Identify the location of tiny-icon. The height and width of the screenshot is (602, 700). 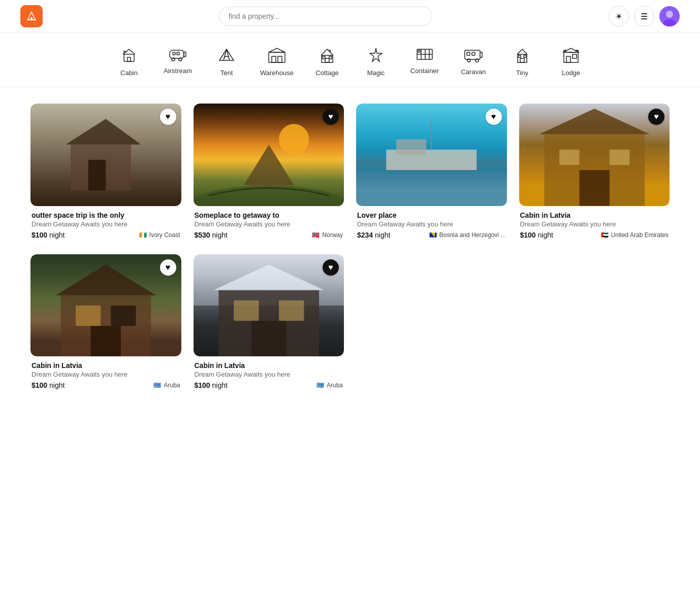
(522, 57).